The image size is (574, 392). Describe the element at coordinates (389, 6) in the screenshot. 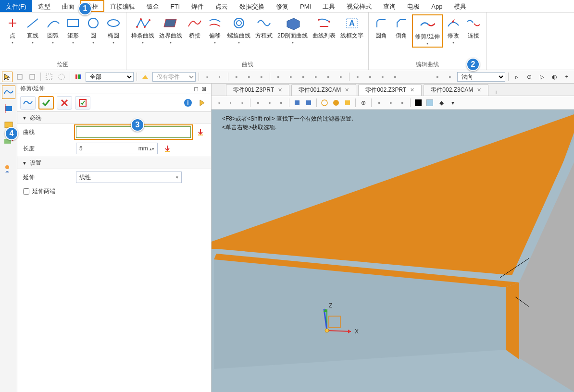

I see `menu-item: 查询` at that location.